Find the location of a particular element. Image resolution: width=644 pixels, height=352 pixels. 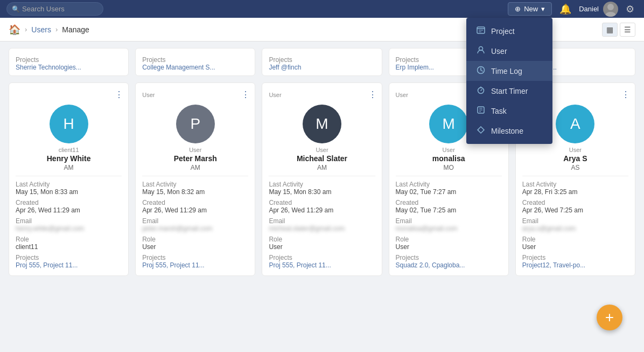

card-name-peter: Peter Marsh is located at coordinates (195, 158).